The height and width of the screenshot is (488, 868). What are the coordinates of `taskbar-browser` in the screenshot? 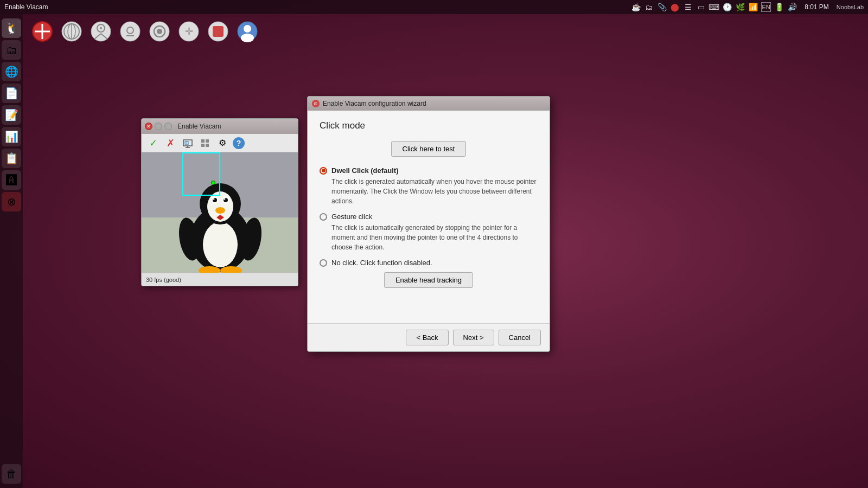 It's located at (72, 31).